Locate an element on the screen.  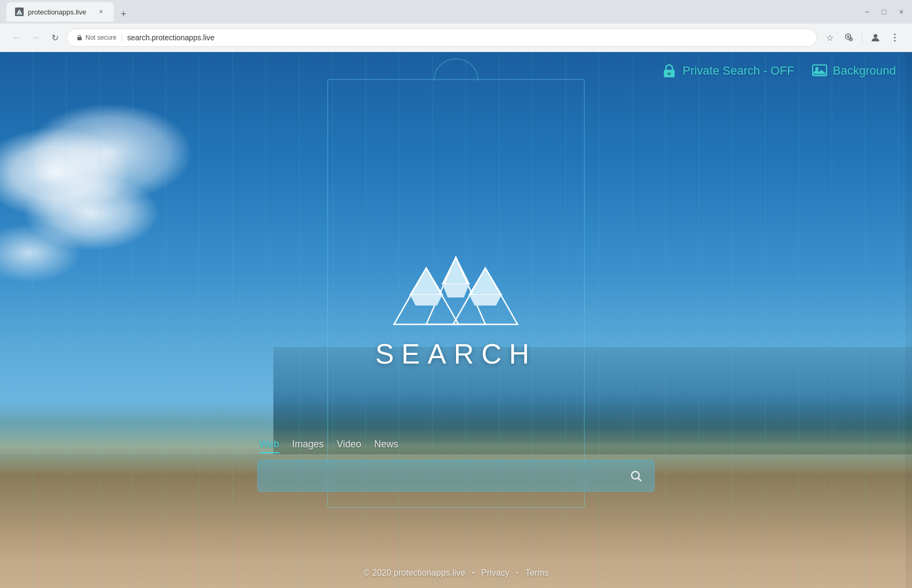
not-secure-indicator: Not secure is located at coordinates (96, 38).